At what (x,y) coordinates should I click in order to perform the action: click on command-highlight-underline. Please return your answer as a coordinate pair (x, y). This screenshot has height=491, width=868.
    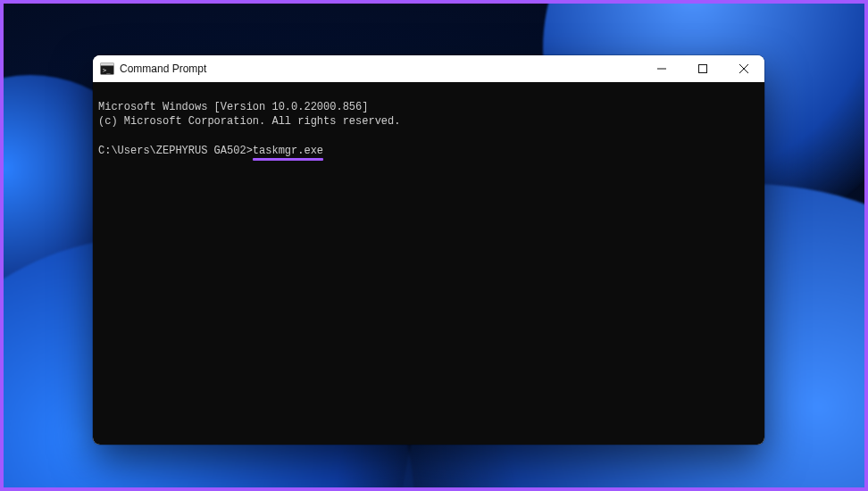
    Looking at the image, I should click on (288, 159).